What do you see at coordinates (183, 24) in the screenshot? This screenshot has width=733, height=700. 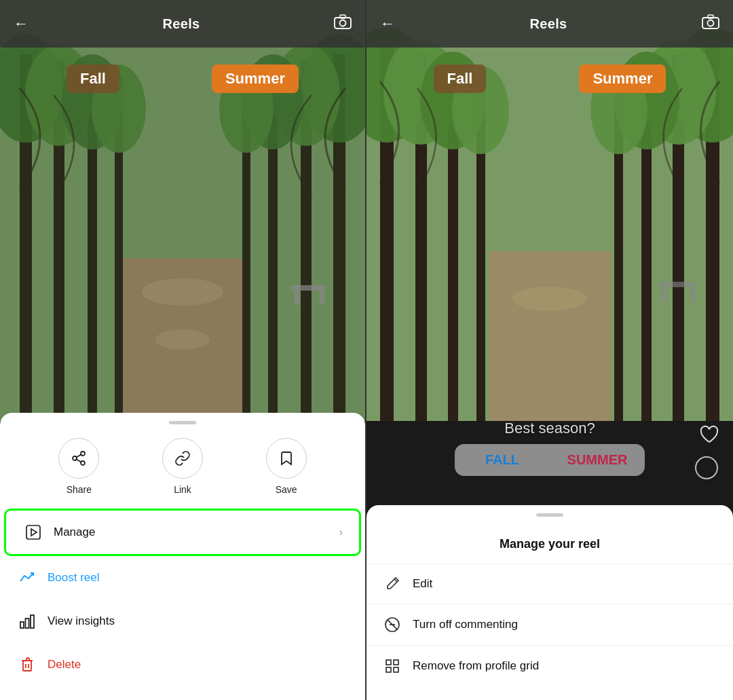 I see `left-nav-bar: ← Reels` at bounding box center [183, 24].